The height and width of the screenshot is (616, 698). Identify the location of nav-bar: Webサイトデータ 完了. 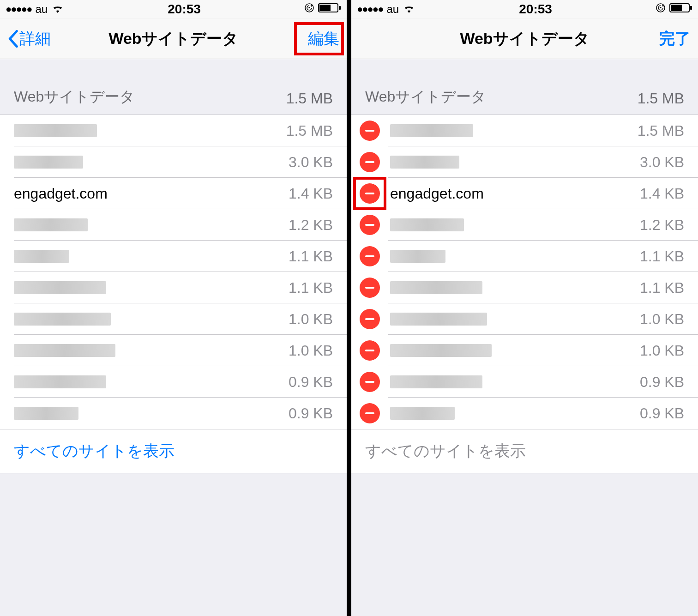
(524, 39).